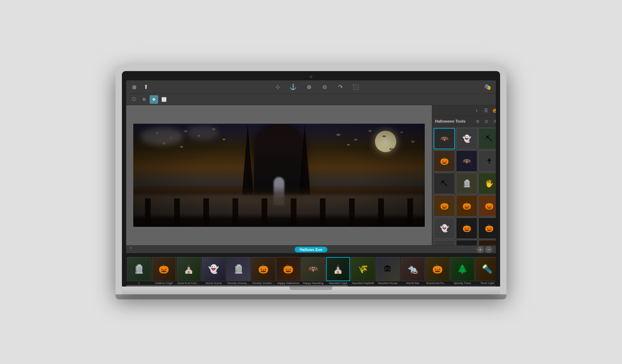 The image size is (622, 364). Describe the element at coordinates (444, 161) in the screenshot. I see `panel-thumb-4: 🎃` at that location.